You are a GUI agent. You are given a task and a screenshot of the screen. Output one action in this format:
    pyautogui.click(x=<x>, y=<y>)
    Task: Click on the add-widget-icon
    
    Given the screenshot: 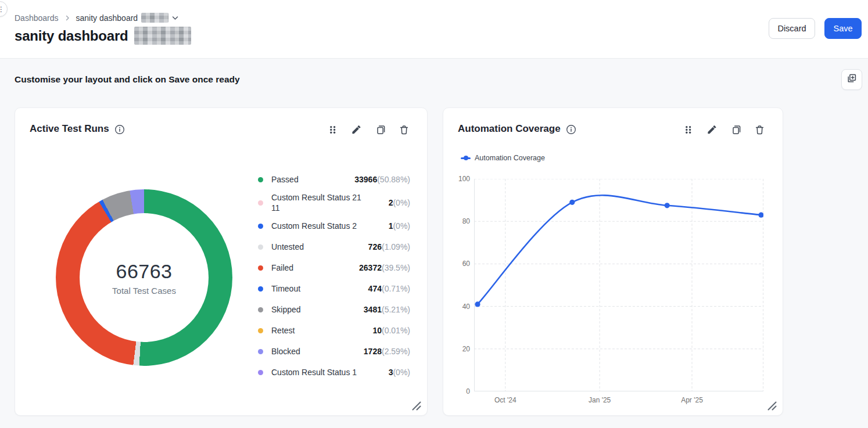 What is the action you would take?
    pyautogui.click(x=852, y=80)
    